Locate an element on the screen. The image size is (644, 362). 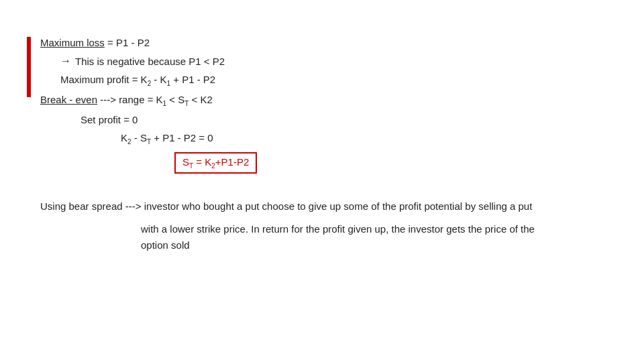
formula1-line: K2 - ST + P1 - P2 = 0 is located at coordinates (376, 139).